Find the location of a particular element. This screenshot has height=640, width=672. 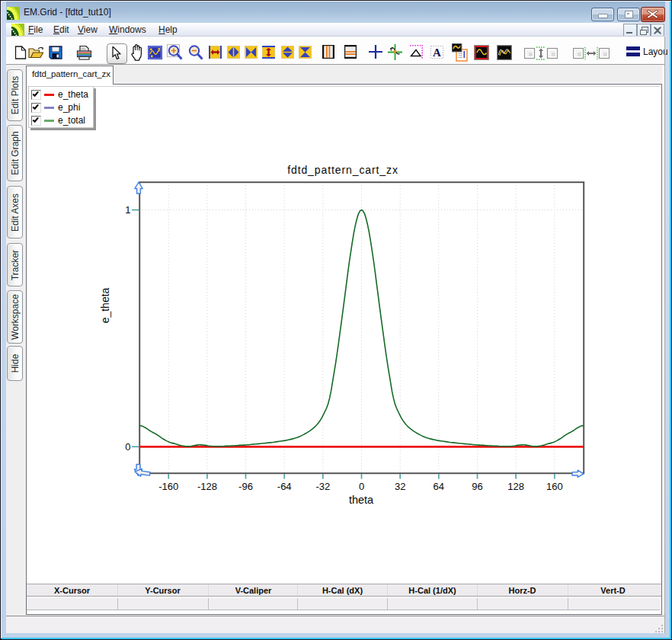

svg-text: -160 is located at coordinates (168, 486).